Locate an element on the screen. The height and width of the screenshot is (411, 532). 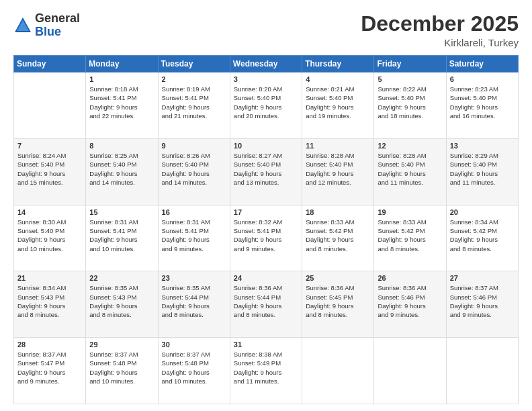
calendar-cell: 17Sunrise: 8:32 AM Sunset: 5:41 PM Dayli… is located at coordinates (266, 238).